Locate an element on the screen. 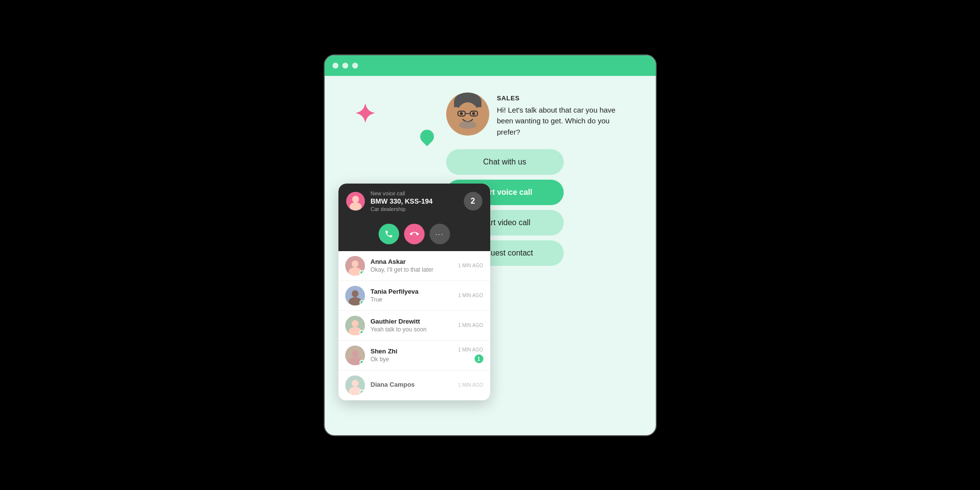 This screenshot has width=980, height=490. agent-avatar is located at coordinates (468, 114).